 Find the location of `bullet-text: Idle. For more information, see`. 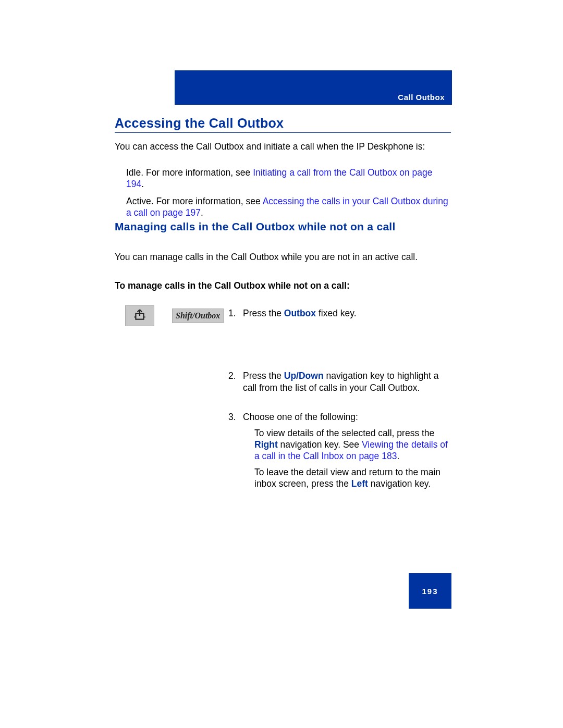

bullet-text: Idle. For more information, see is located at coordinates (190, 172).